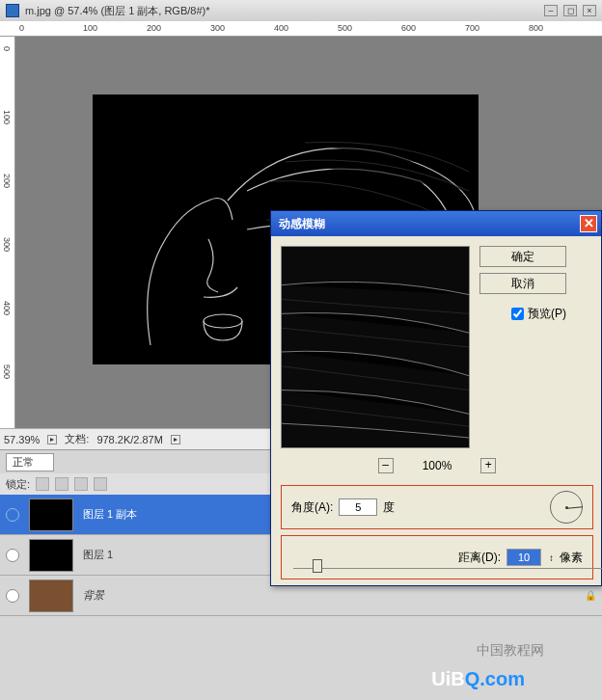  Describe the element at coordinates (552, 557) in the screenshot. I see `cursor-icon: ↕` at that location.